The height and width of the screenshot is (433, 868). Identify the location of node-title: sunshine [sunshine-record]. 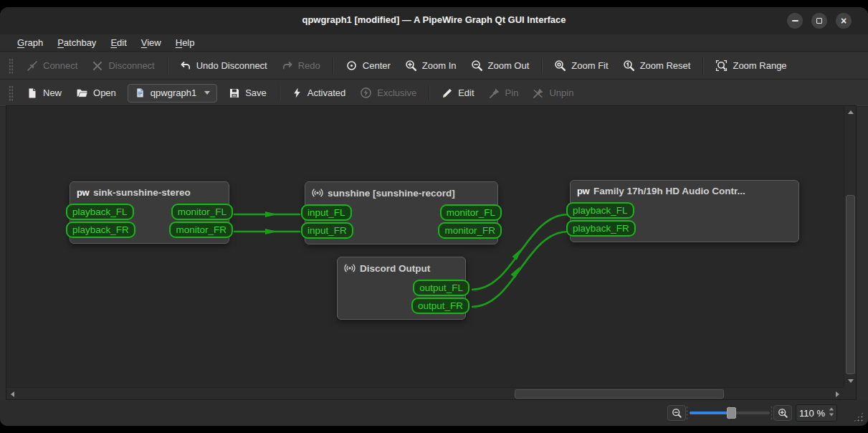
(391, 194).